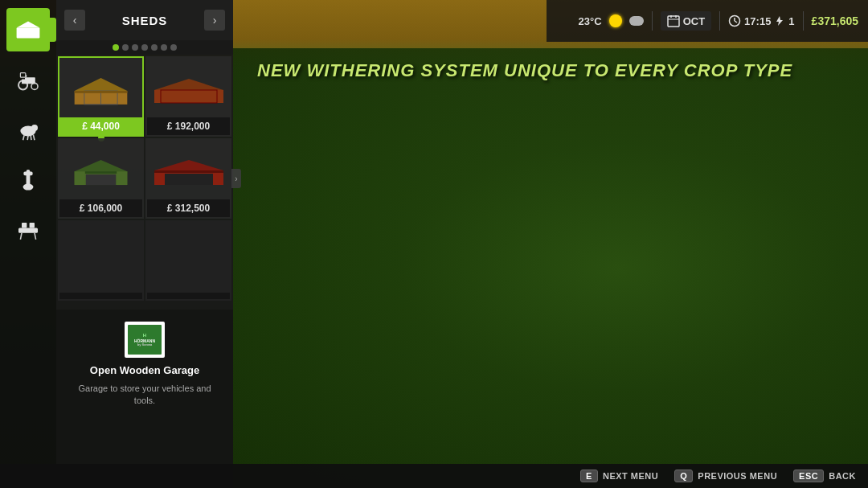 This screenshot has height=488, width=868. What do you see at coordinates (809, 476) in the screenshot?
I see `key-esc: ESC` at bounding box center [809, 476].